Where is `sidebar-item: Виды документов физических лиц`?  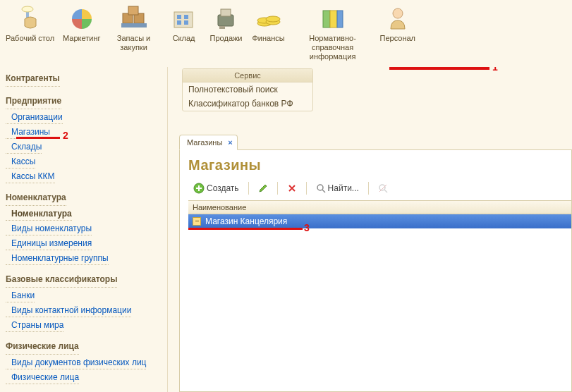
sidebar-item: Виды документов физических лиц is located at coordinates (76, 362).